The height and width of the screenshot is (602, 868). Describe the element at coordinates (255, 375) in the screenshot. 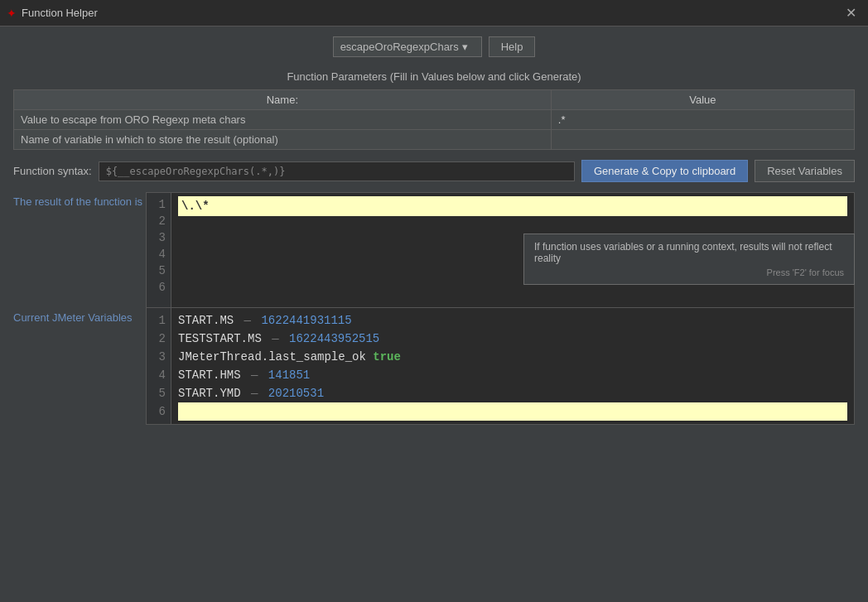

I see `var-sep-3: —` at that location.